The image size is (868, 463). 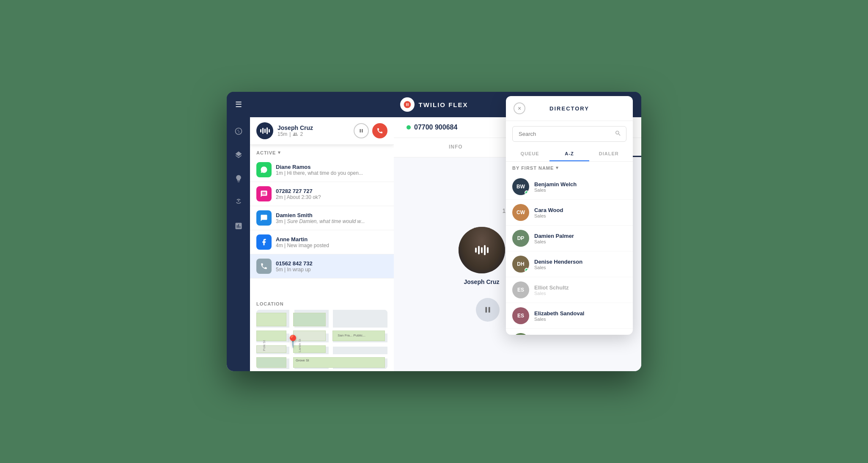 I want to click on caller-name: Joseph Cruz, so click(x=481, y=282).